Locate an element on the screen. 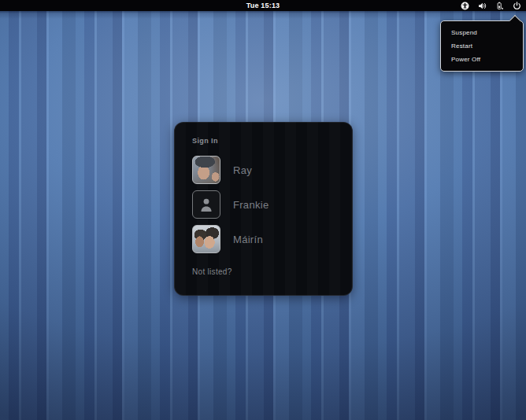 The image size is (526, 420). power-icon is located at coordinates (517, 6).